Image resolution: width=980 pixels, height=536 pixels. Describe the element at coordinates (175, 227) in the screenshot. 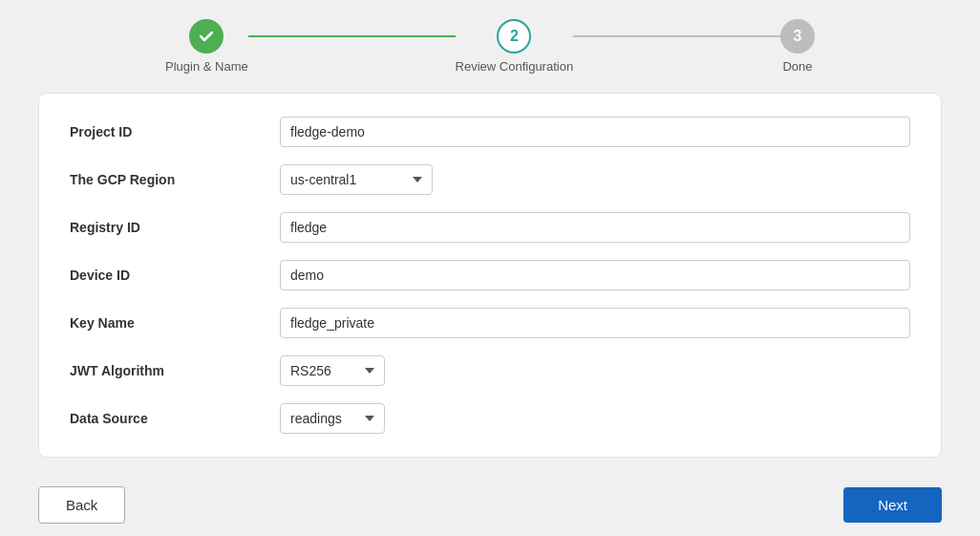

I see `registry-id-label: Registry ID` at that location.